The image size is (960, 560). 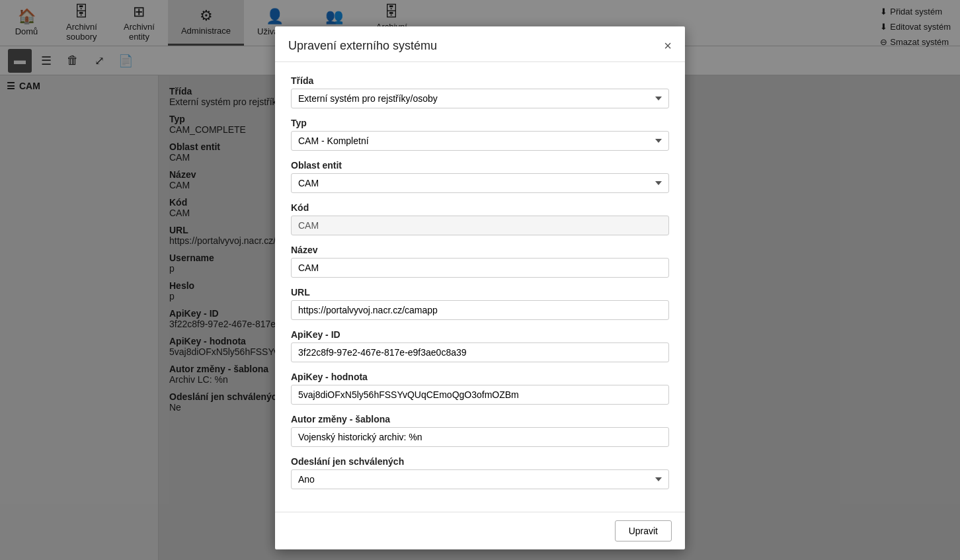 I want to click on form-label-apikey-hodnota: ApiKey - hodnota, so click(x=480, y=377).